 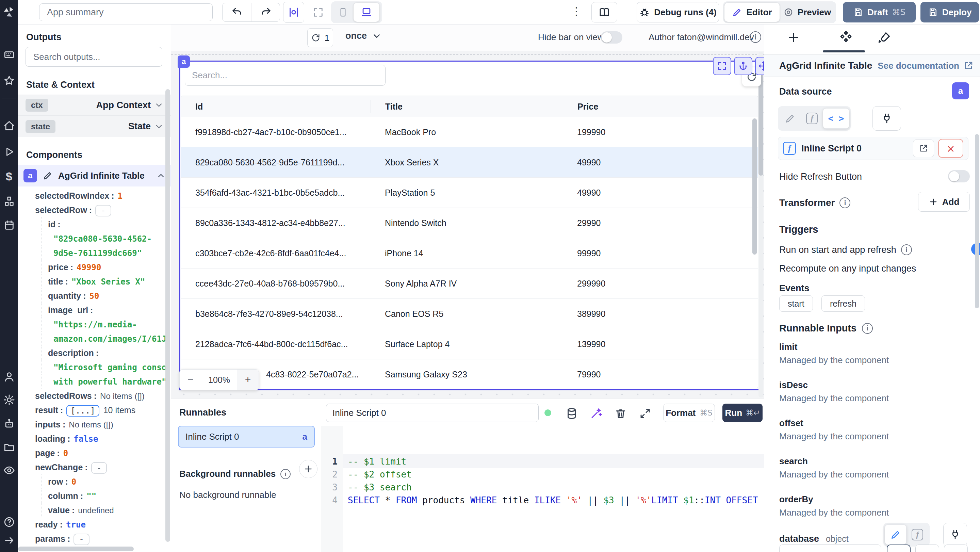 I want to click on editor-tab: Editor, so click(x=752, y=12).